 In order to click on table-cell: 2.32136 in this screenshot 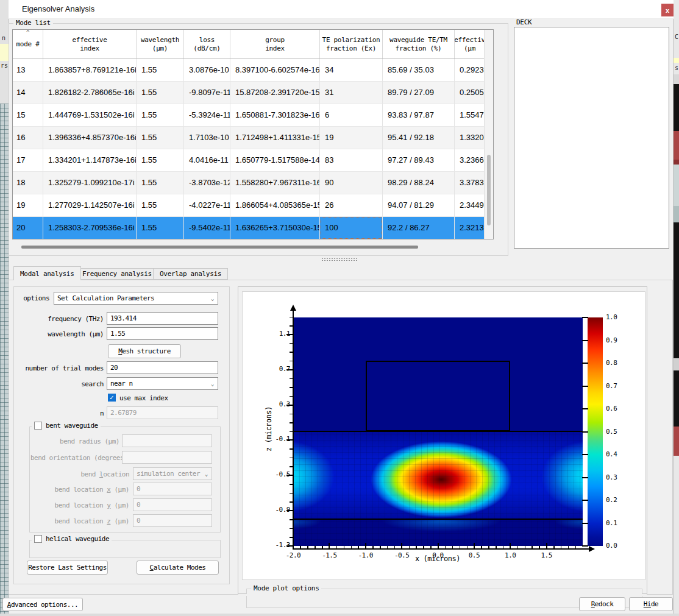, I will do `click(470, 228)`.